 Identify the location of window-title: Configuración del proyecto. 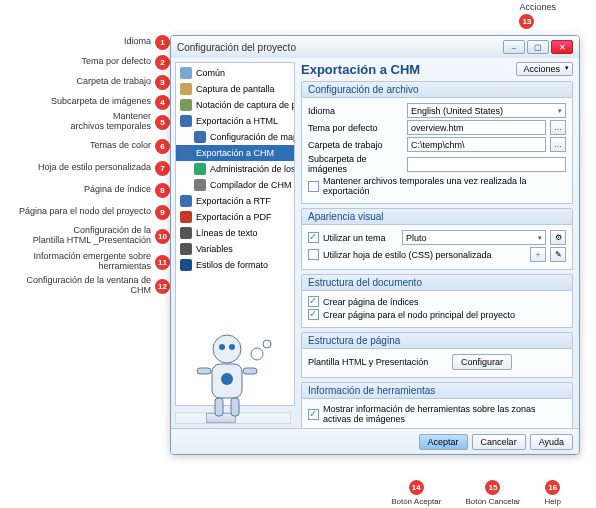
(236, 48).